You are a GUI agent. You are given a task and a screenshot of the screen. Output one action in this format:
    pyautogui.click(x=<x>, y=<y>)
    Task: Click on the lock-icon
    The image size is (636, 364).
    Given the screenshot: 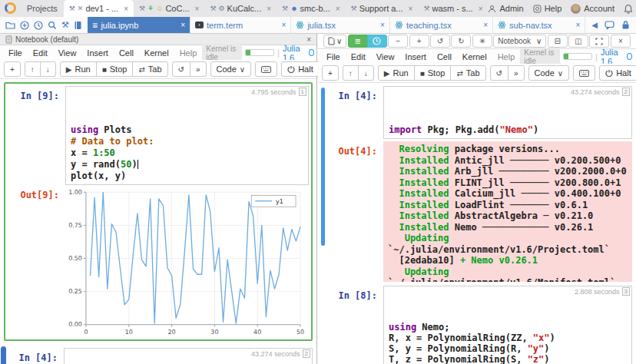 What is the action you would take?
    pyautogui.click(x=625, y=25)
    